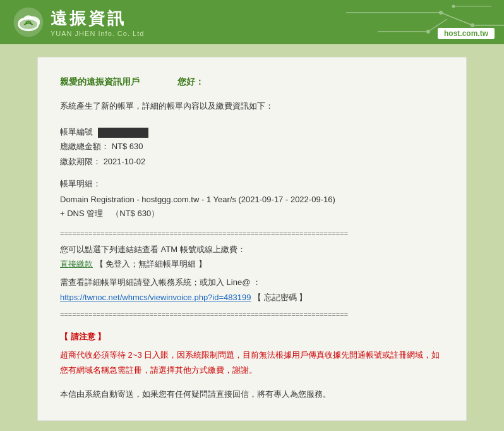 The image size is (504, 431). What do you see at coordinates (252, 363) in the screenshot?
I see `notice-body: 超商代收必須等待 2~3 日入賬，因系統限制問題，目前無法根據用戶傳真收據先開通…` at bounding box center [252, 363].